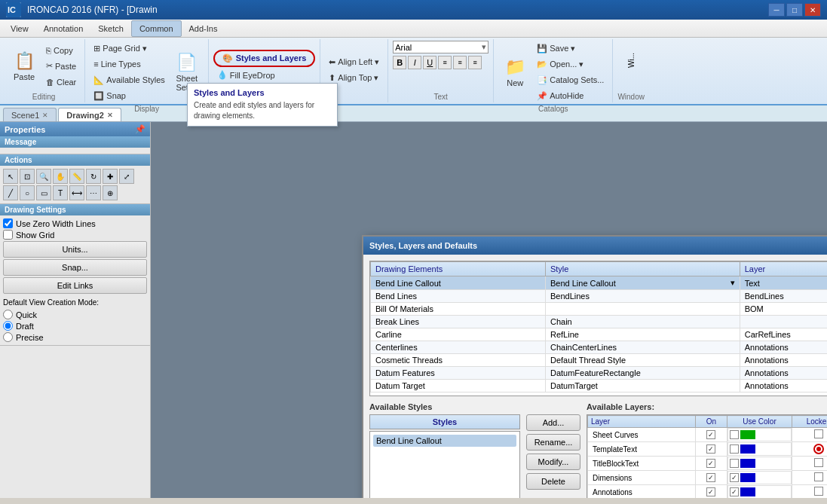 The width and height of the screenshot is (827, 504). What do you see at coordinates (44, 176) in the screenshot?
I see `zoom-tool: 🔍` at bounding box center [44, 176].